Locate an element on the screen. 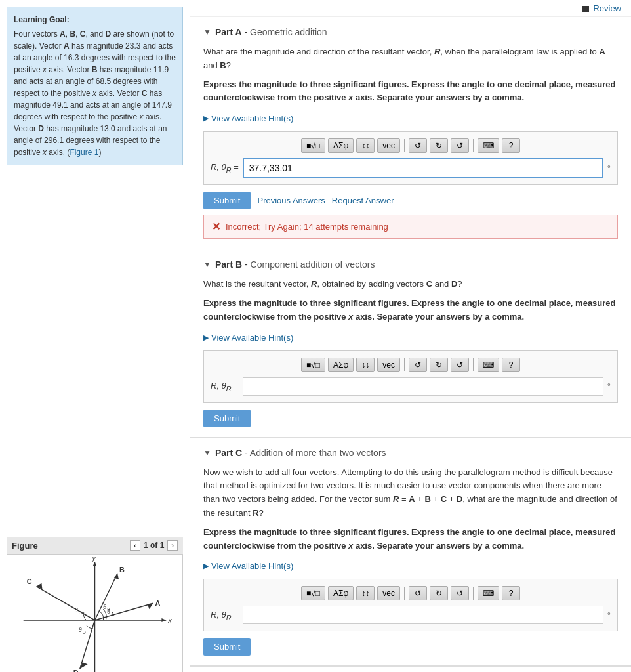 The width and height of the screenshot is (631, 672). part-b-toolbar-reset-btn: ↺ is located at coordinates (460, 365).